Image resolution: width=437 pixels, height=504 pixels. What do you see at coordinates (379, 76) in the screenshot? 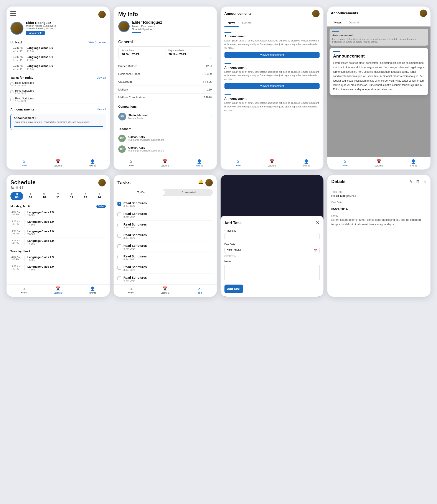
I see `overlay-announcement-text: Lorem ipsum dolor sit amet, consectetur …` at bounding box center [379, 76].